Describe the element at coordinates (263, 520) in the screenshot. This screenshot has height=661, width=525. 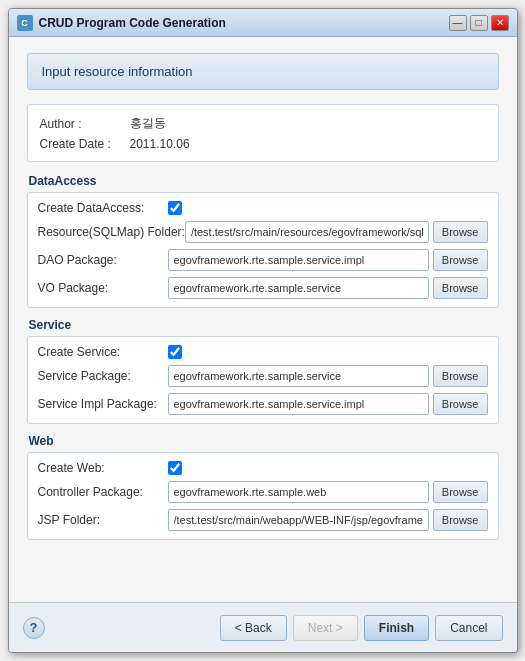
I see `jsp-folder-row: JSP Folder: Browse` at that location.